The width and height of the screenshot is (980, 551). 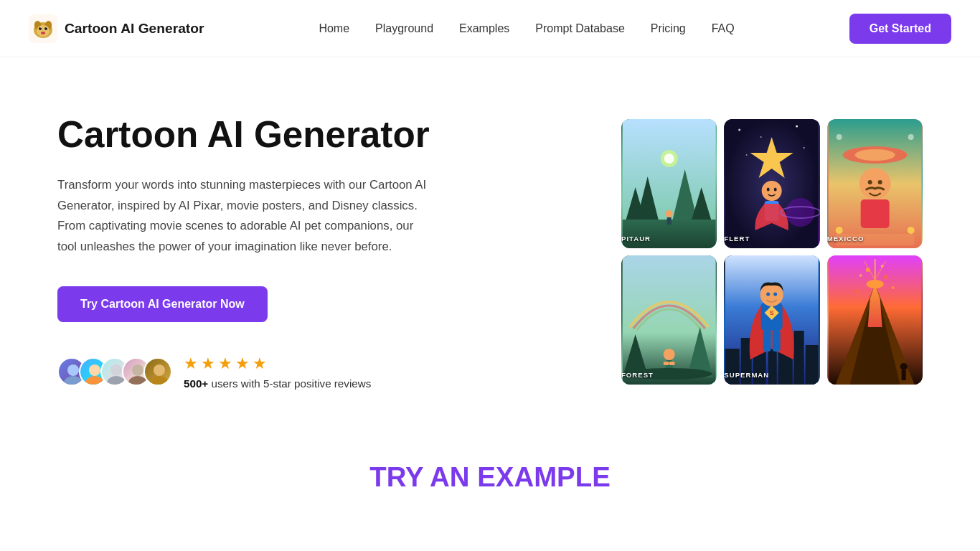 I want to click on image-card-mexicco: MEXICCO, so click(x=875, y=184).